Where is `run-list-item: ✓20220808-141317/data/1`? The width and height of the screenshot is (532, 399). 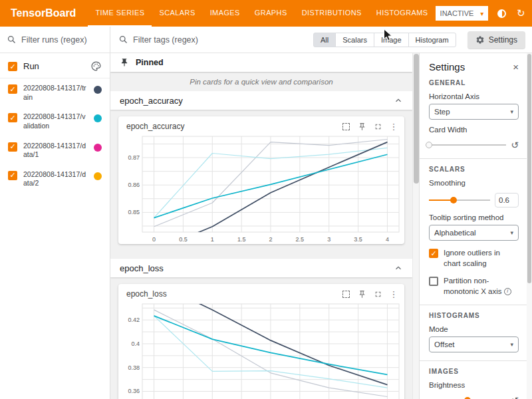 run-list-item: ✓20220808-141317/data/1 is located at coordinates (55, 150).